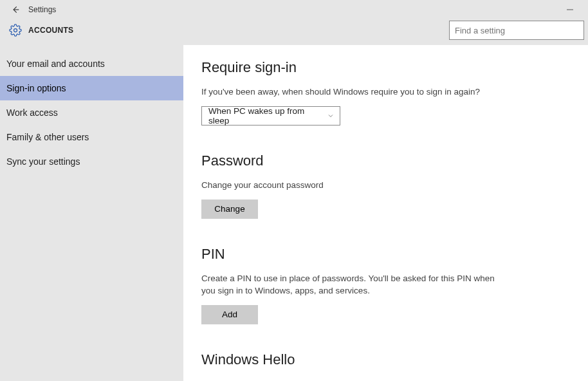 Image resolution: width=588 pixels, height=381 pixels. What do you see at coordinates (15, 30) in the screenshot?
I see `gear-icon` at bounding box center [15, 30].